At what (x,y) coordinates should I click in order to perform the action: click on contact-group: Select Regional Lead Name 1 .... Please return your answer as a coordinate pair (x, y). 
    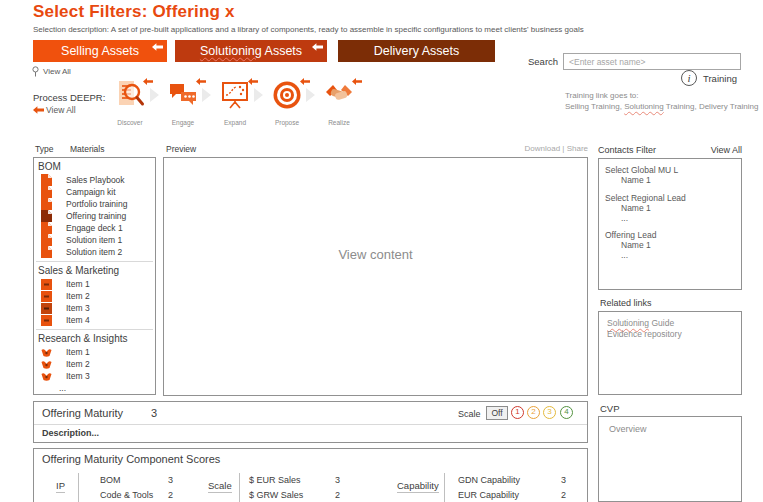
    Looking at the image, I should click on (673, 208).